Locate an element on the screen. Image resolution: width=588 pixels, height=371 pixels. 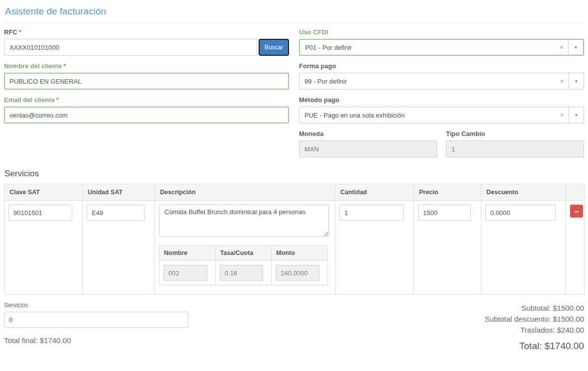
col-precio: Precio is located at coordinates (447, 192).